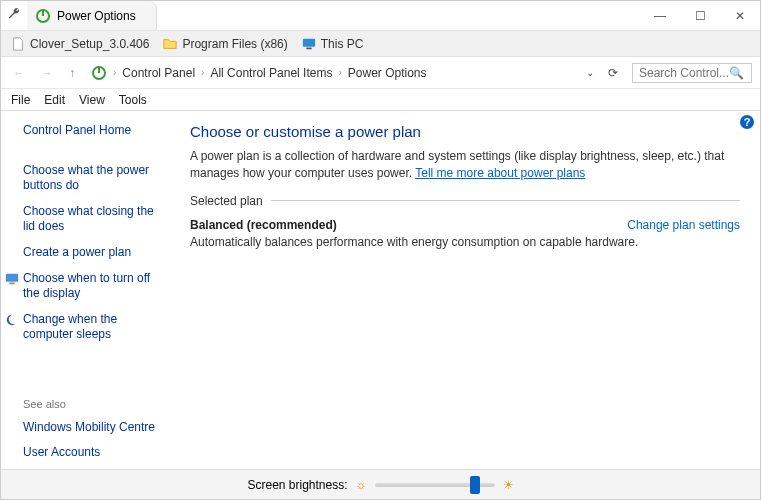  Describe the element at coordinates (54, 100) in the screenshot. I see `menu-edit: Edit` at that location.